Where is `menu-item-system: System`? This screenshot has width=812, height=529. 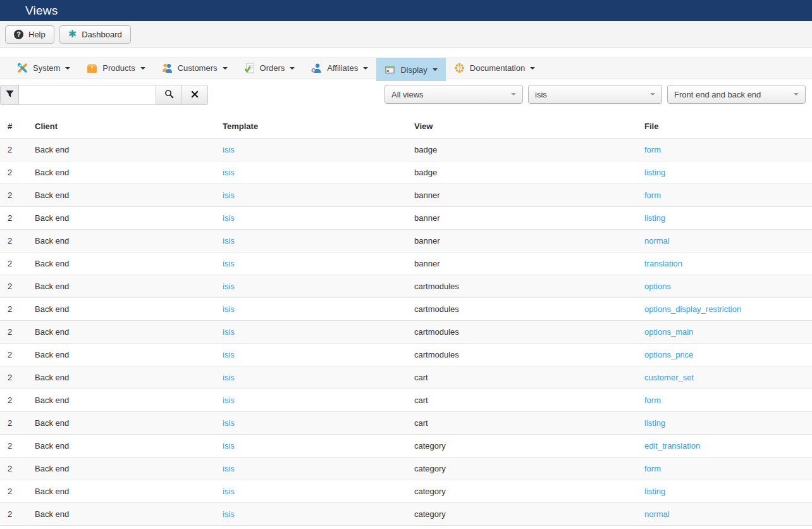 menu-item-system: System is located at coordinates (44, 68).